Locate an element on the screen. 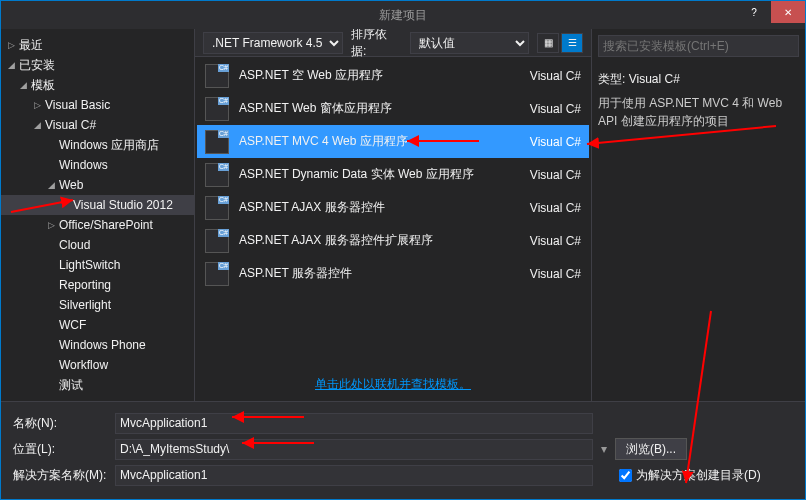 This screenshot has width=806, height=500. search-input is located at coordinates (698, 46).